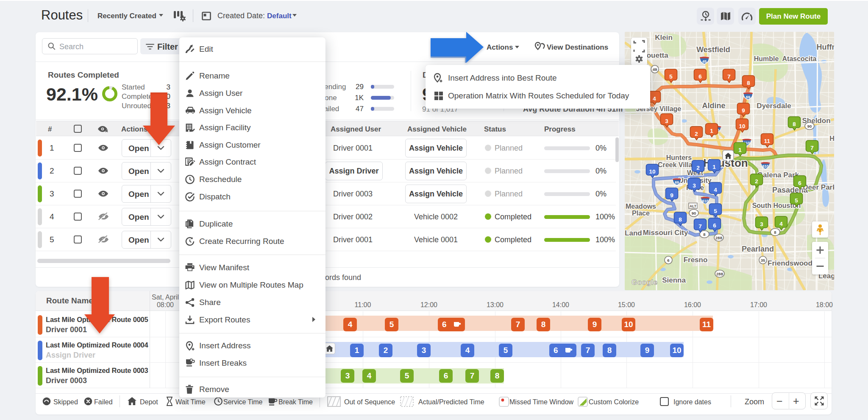 This screenshot has width=868, height=420. What do you see at coordinates (778, 175) in the screenshot?
I see `svg-text: Galena Park` at bounding box center [778, 175].